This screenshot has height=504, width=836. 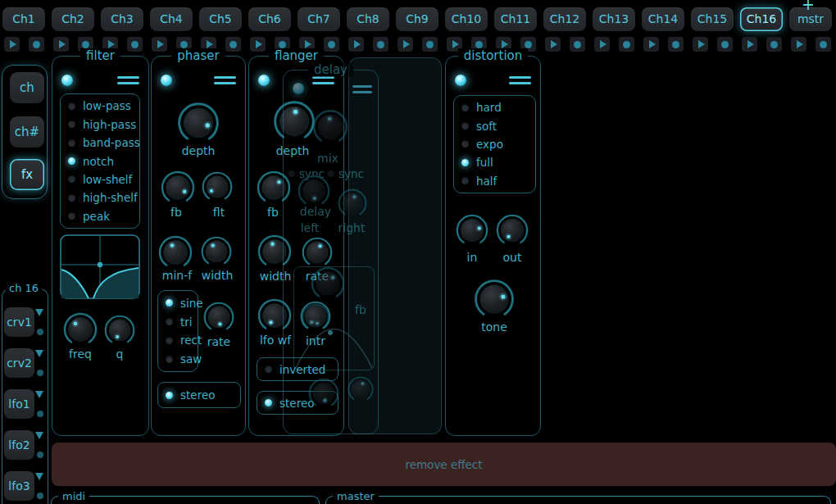 I want to click on option-saw: saw, so click(x=182, y=359).